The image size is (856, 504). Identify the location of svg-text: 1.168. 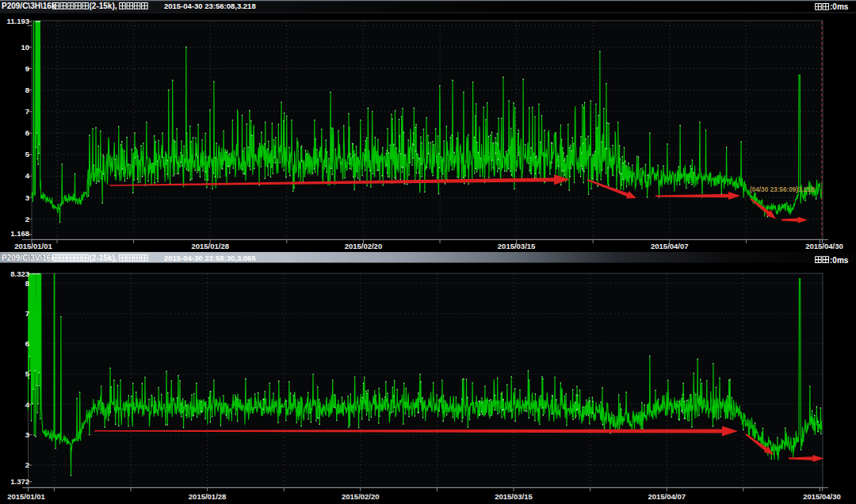
(20, 233).